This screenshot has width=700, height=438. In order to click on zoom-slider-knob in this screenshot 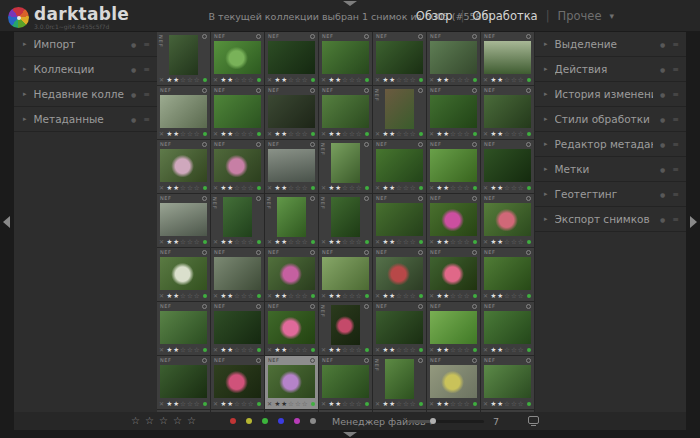, I will do `click(433, 421)`.